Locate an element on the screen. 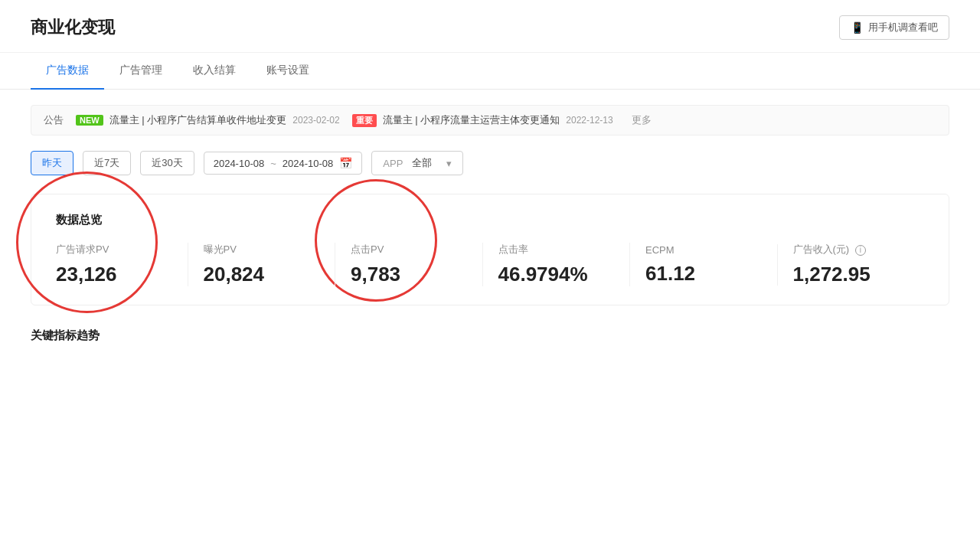 The image size is (980, 539). notice-text-1: 流量主 | 小程序广告结算单收件地址变更 is located at coordinates (198, 120).